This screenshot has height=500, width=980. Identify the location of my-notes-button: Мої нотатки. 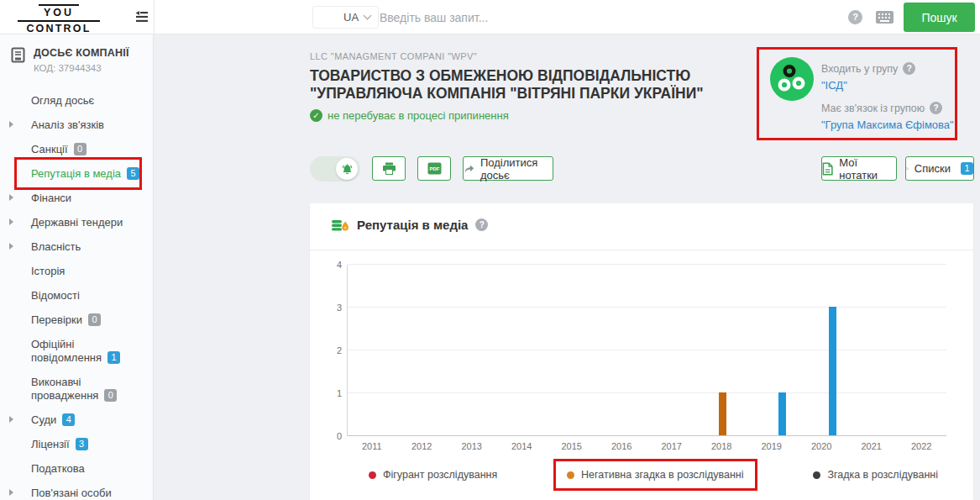
(859, 168).